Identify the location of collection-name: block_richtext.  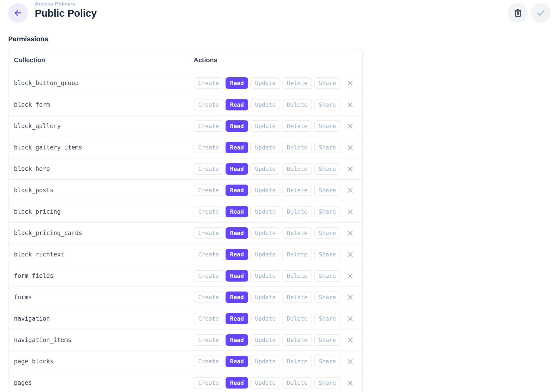
(104, 254).